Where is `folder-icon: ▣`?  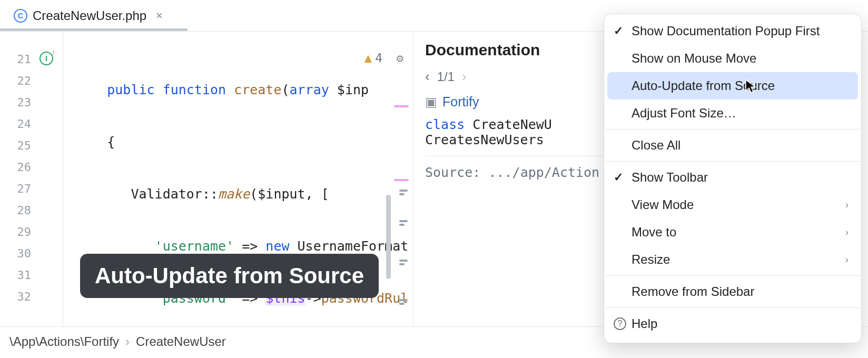
folder-icon: ▣ is located at coordinates (431, 102).